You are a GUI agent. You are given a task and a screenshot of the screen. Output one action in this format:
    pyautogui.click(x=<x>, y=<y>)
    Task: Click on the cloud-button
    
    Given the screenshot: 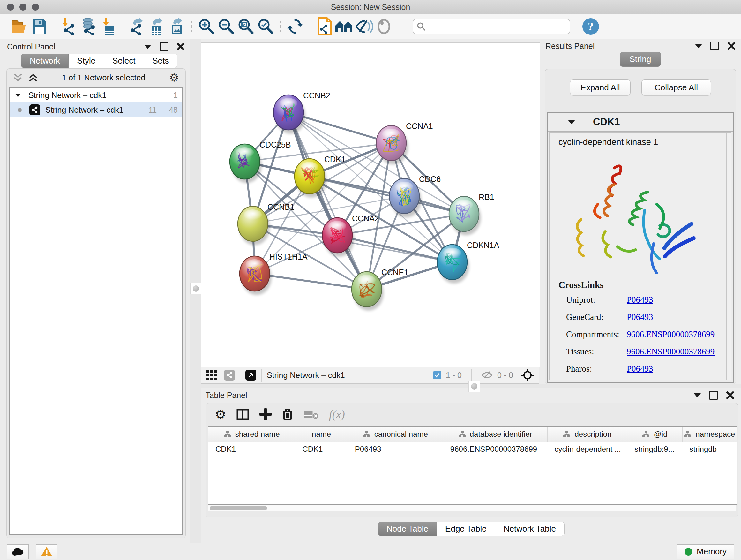 What is the action you would take?
    pyautogui.click(x=18, y=552)
    